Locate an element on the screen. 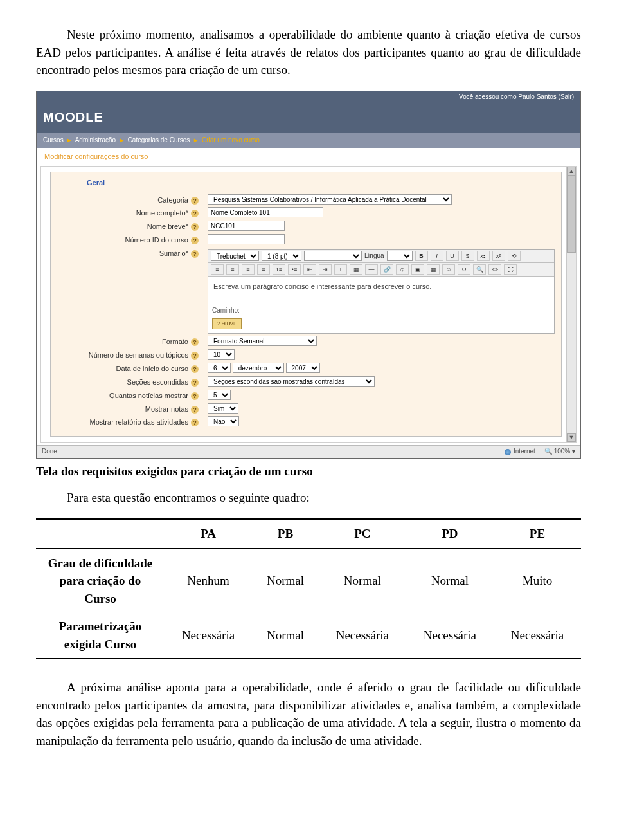 The width and height of the screenshot is (617, 840). th-pb: PB is located at coordinates (285, 534).